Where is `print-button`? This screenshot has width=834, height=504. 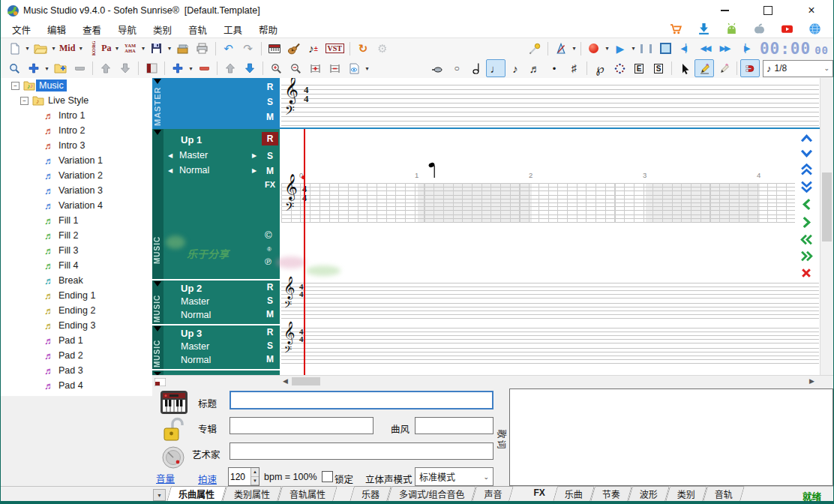
print-button is located at coordinates (202, 49).